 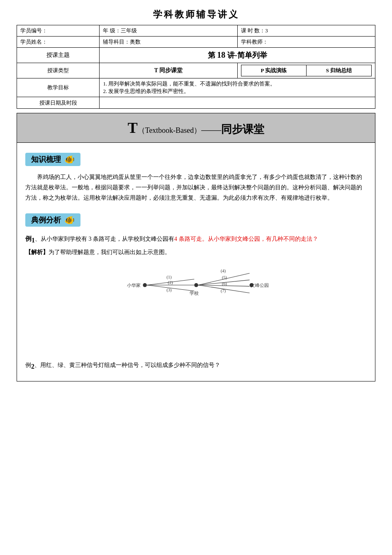 I want to click on goals-content: 1. 用列举解决简单实际问题，能不重复、不遗漏的找到符合要求的答案。 2. 发展…, so click(x=237, y=88).